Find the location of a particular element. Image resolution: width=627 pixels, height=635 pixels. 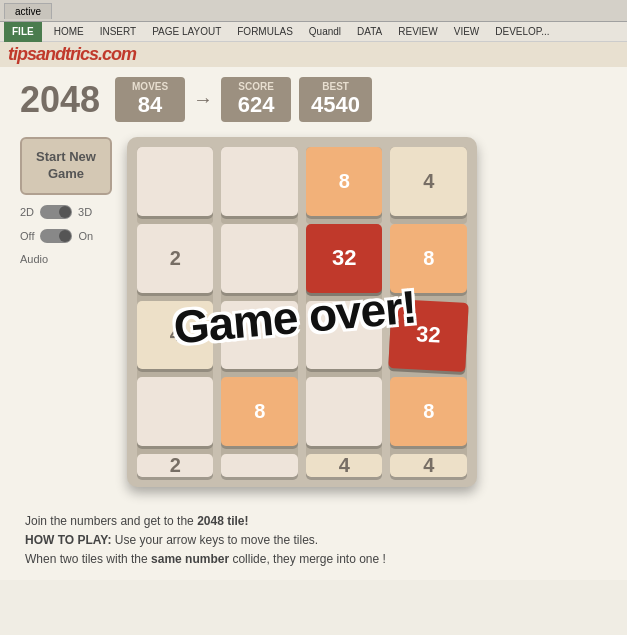

ribbon-developer: DEVELOP... is located at coordinates (522, 32).